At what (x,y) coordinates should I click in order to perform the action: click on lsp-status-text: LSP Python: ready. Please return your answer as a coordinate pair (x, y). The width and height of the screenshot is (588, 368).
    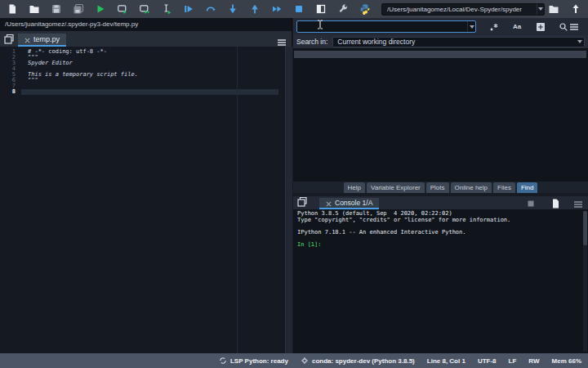
    Looking at the image, I should click on (260, 361).